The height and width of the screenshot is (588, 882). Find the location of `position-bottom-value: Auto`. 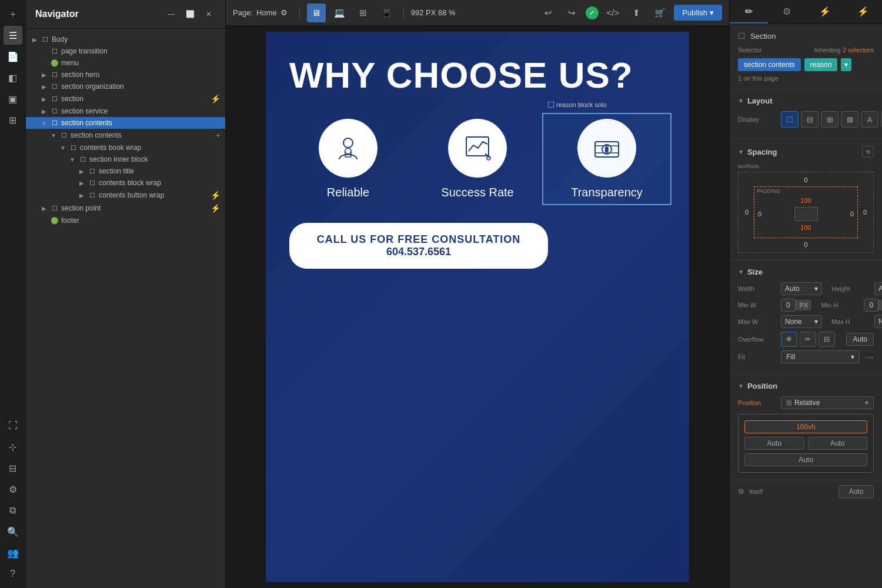

position-bottom-value: Auto is located at coordinates (806, 460).